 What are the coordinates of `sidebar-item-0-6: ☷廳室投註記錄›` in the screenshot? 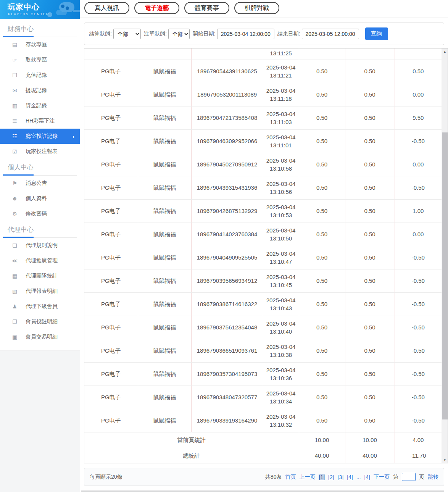 It's located at (40, 136).